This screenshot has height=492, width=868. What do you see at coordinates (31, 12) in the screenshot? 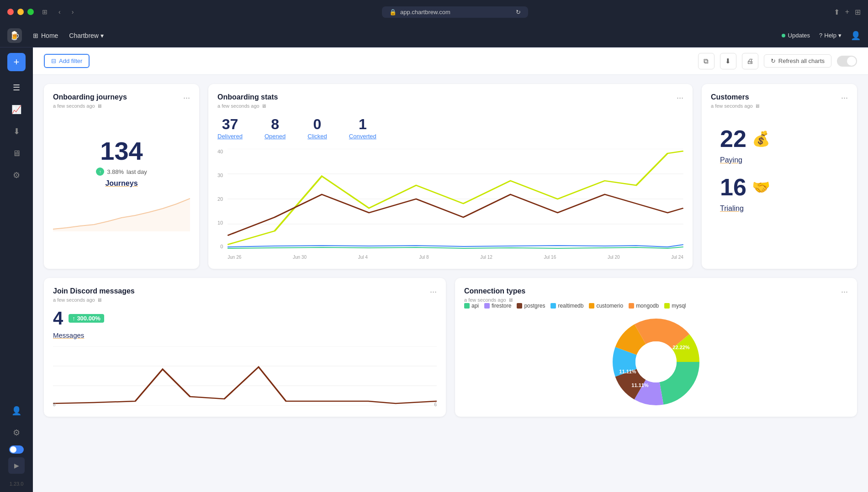
I see `maximize-button` at bounding box center [31, 12].